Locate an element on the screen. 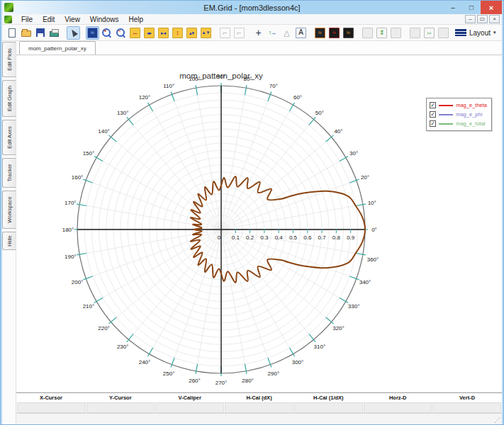  footer-header-vert-d: Vert-D is located at coordinates (467, 398).